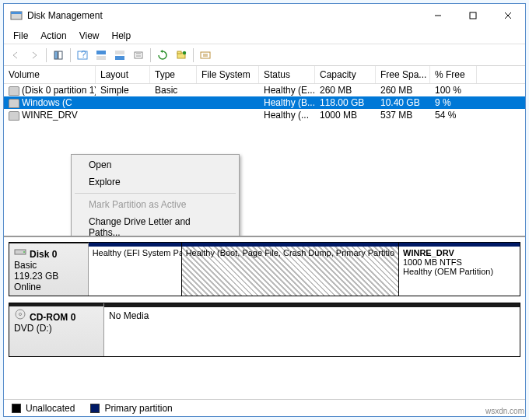 The height and width of the screenshot is (420, 529). Describe the element at coordinates (123, 75) in the screenshot. I see `col-layout: Layout` at that location.